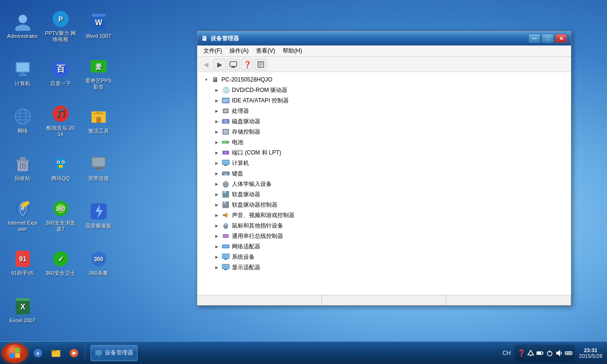 The height and width of the screenshot is (364, 607). What do you see at coordinates (389, 173) in the screenshot?
I see `tree-item-keyboard: 键盘` at bounding box center [389, 173].